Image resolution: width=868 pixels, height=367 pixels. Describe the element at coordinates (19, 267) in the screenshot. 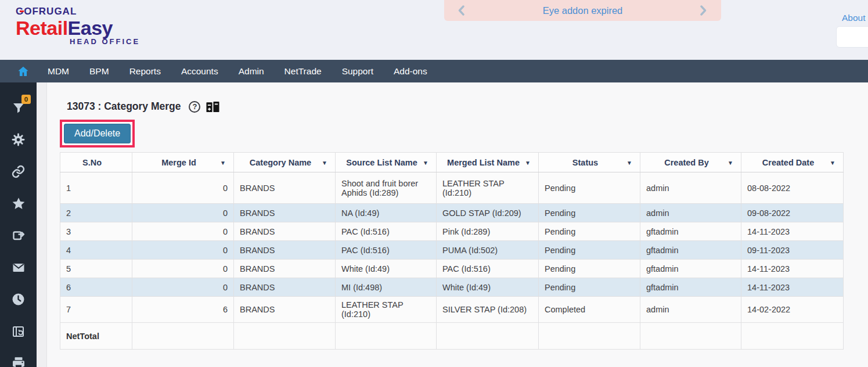

I see `mail-icon` at that location.